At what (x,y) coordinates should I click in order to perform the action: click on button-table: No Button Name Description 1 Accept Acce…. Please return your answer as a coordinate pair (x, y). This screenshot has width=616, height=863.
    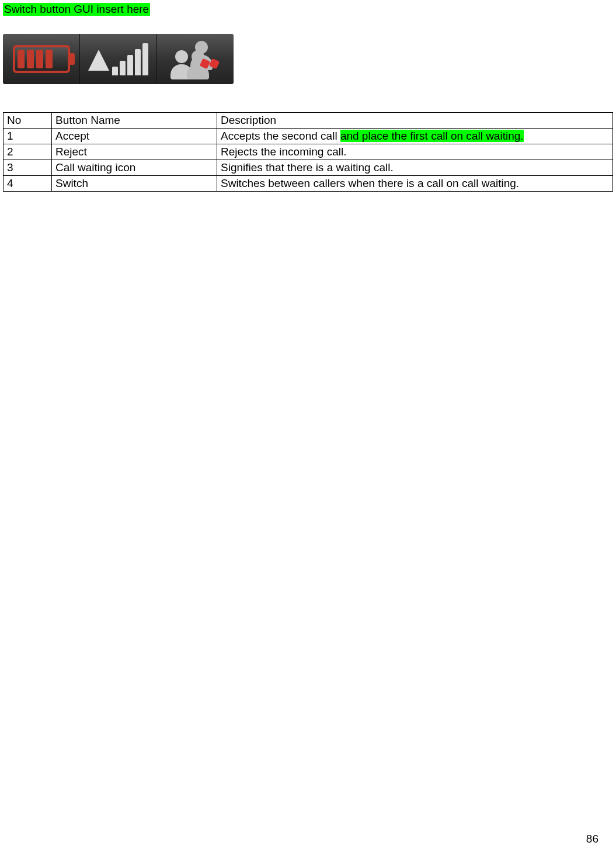
    Looking at the image, I should click on (308, 152).